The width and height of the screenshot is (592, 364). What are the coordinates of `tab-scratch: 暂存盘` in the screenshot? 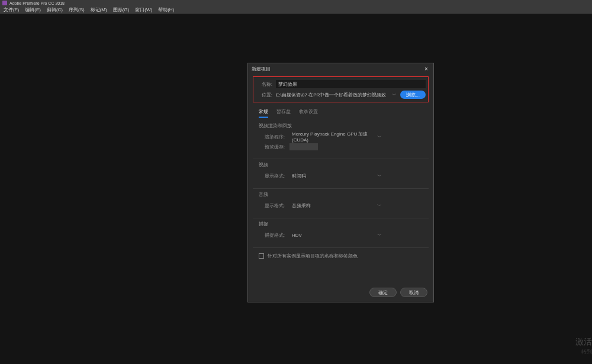 It's located at (284, 113).